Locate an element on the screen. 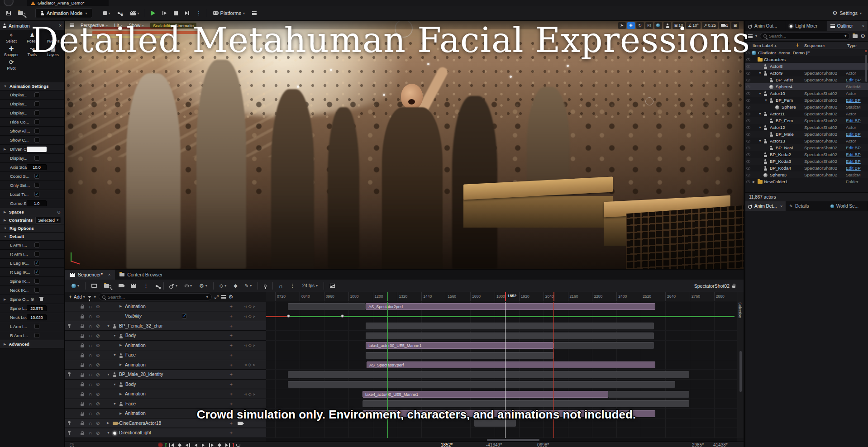 Image resolution: width=868 pixels, height=447 pixels. outliner-row-bp-koda4: BP_Koda4 SpectatorShot02 Edit BP is located at coordinates (806, 168).